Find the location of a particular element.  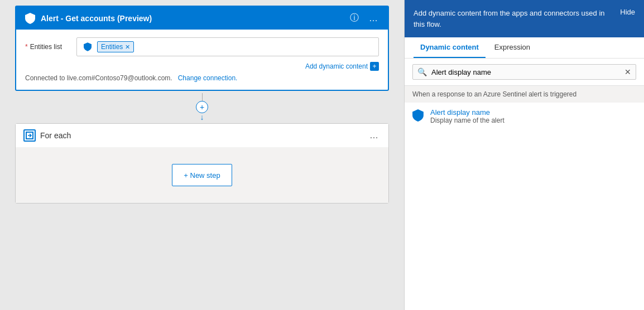

change-connection-label: Change connection. is located at coordinates (208, 78).